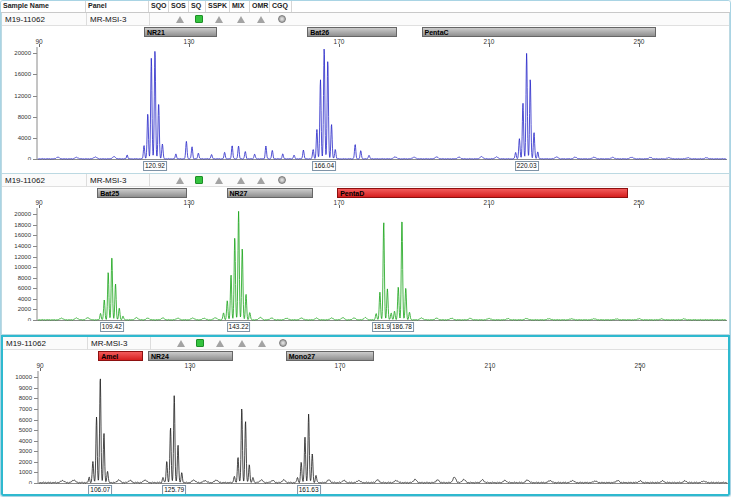 This screenshot has width=731, height=497. What do you see at coordinates (240, 6) in the screenshot?
I see `header-col-mix: MIX` at bounding box center [240, 6].